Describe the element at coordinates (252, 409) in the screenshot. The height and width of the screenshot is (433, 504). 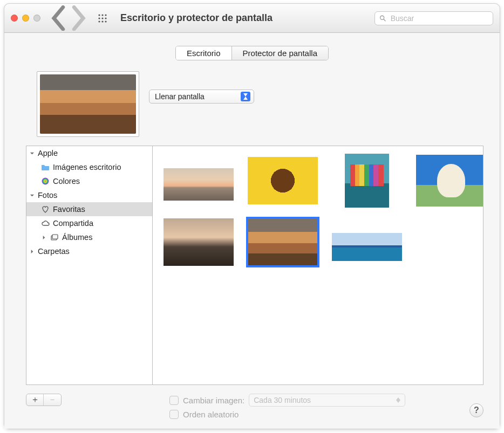
I see `bottom-bar: ＋ － Cambiar imagen: Cada 30 minutos` at that location.